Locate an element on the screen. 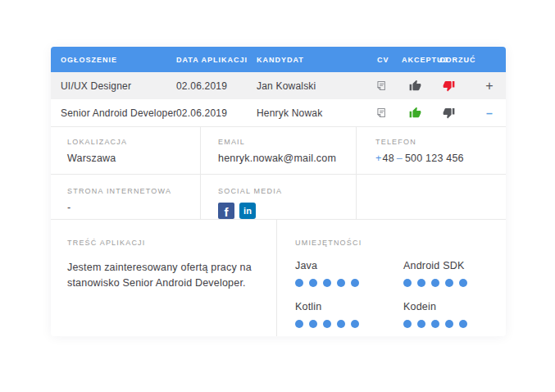 This screenshot has width=555, height=392. skill-item: Kodein is located at coordinates (451, 315).